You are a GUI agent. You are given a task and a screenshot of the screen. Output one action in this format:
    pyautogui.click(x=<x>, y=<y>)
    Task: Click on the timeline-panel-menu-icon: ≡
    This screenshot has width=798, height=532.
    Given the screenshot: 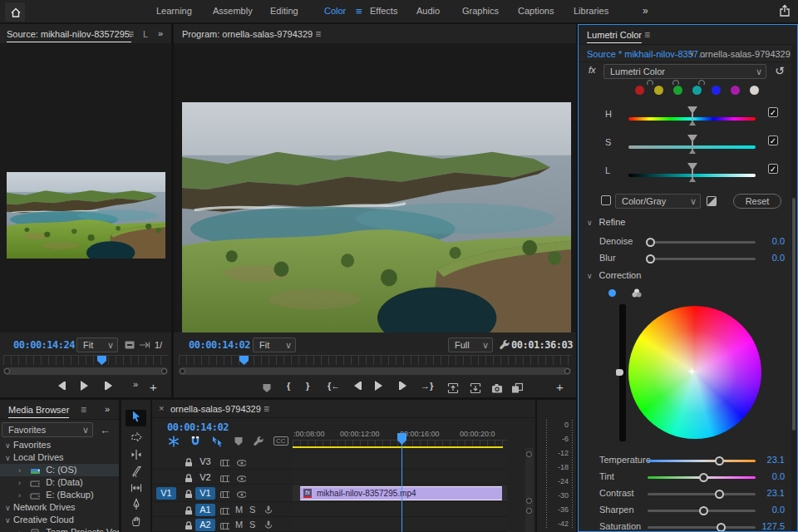 What is the action you would take?
    pyautogui.click(x=266, y=409)
    